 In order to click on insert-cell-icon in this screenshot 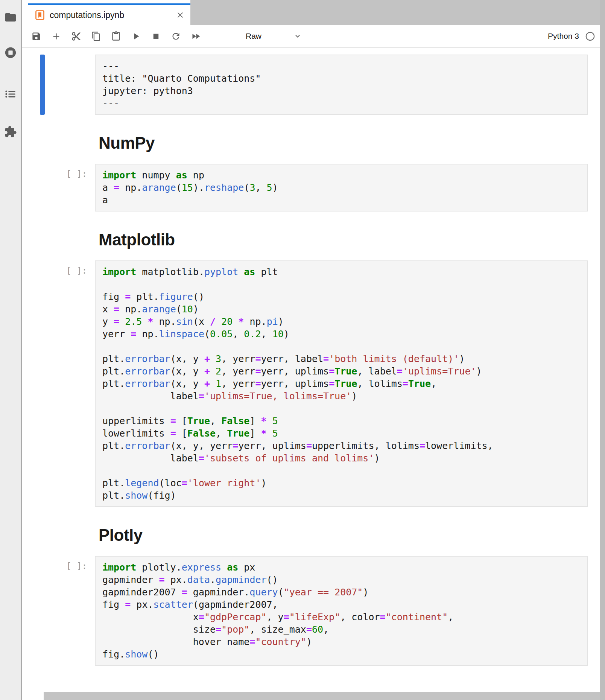, I will do `click(56, 36)`.